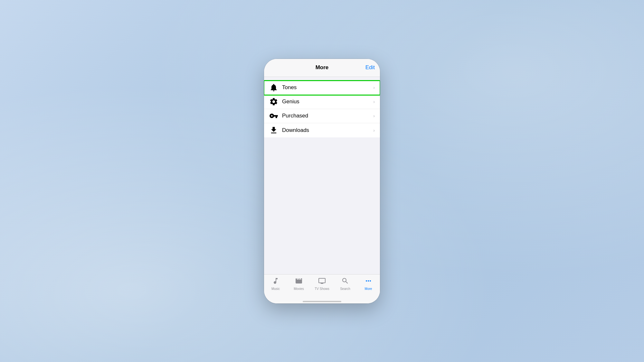  What do you see at coordinates (322, 302) in the screenshot?
I see `home-bar` at bounding box center [322, 302].